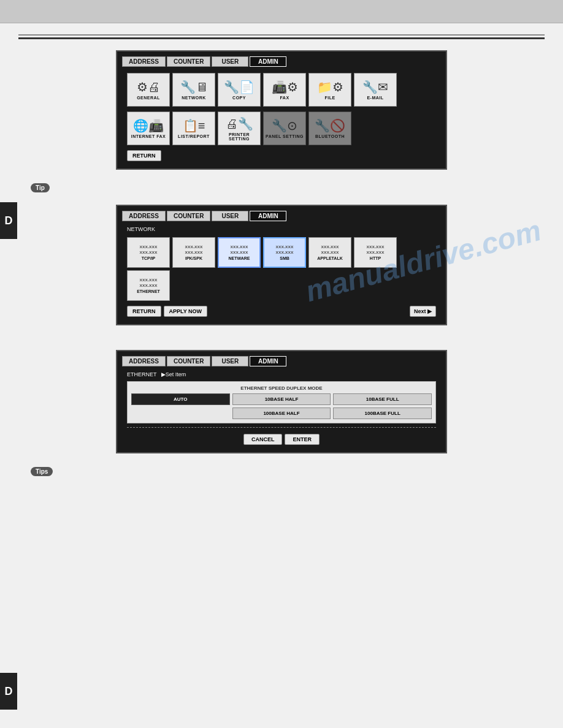  What do you see at coordinates (239, 252) in the screenshot?
I see `network-netware: xxx.xxxxxx.xxx NETWARE` at bounding box center [239, 252].